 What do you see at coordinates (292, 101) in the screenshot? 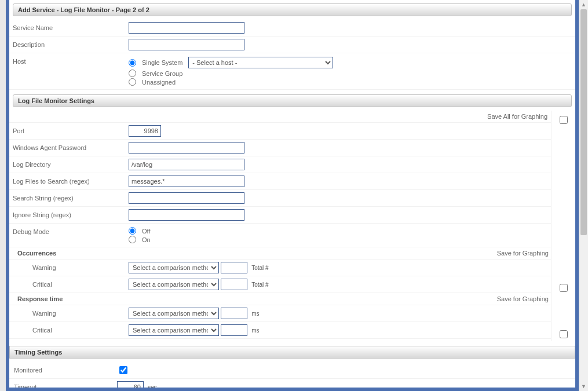
I see `settings-header: Log File Monitor Settings` at bounding box center [292, 101].